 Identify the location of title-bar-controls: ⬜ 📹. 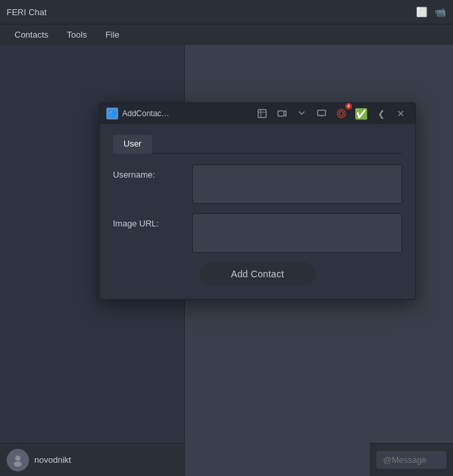
(431, 12).